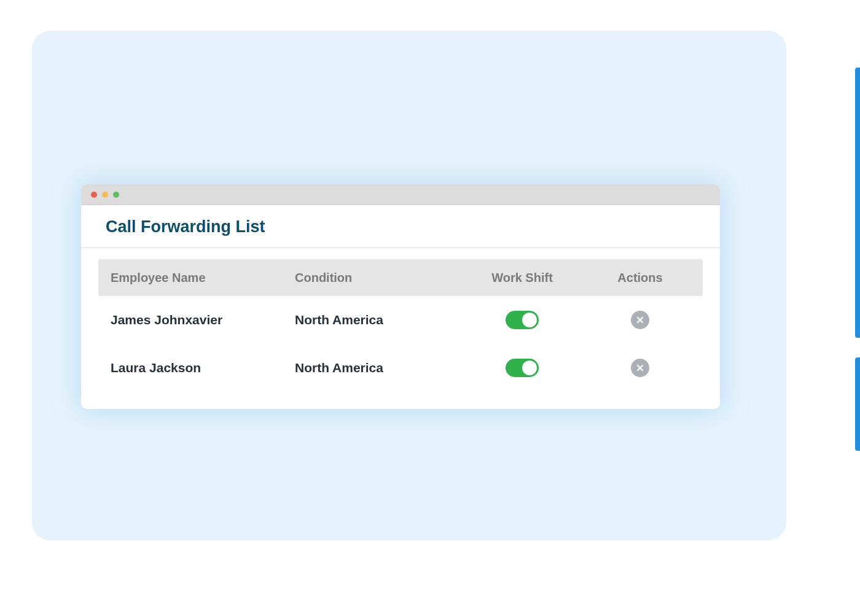 Image resolution: width=860 pixels, height=616 pixels. What do you see at coordinates (203, 368) in the screenshot?
I see `cell-employee-name: Laura Jackson` at bounding box center [203, 368].